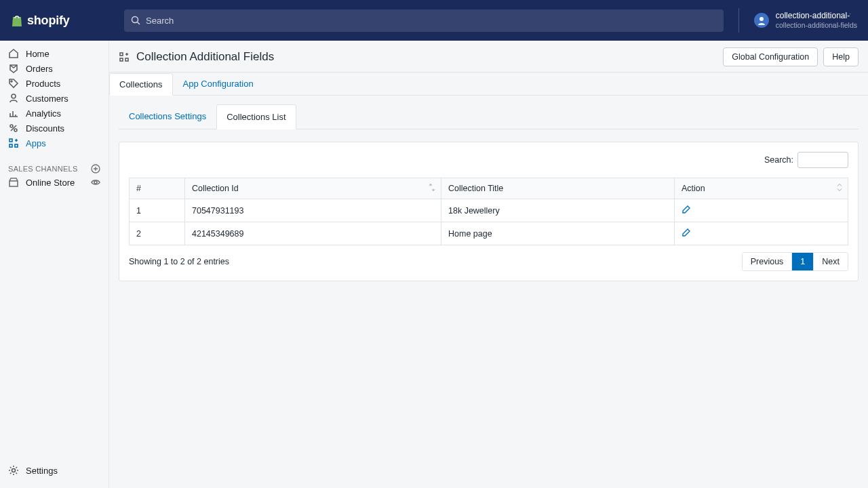 The height and width of the screenshot is (488, 868). Describe the element at coordinates (816, 25) in the screenshot. I see `account-subtitle: collection-additional-fields` at that location.